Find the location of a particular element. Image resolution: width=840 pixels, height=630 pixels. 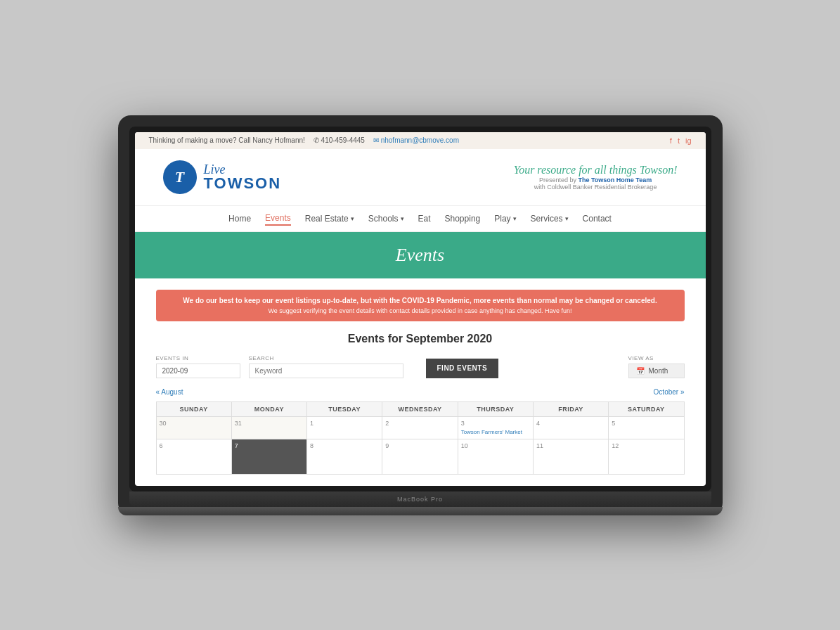

contact-text: Thinking of making a move? Call Nancy Ho… is located at coordinates (227, 141).